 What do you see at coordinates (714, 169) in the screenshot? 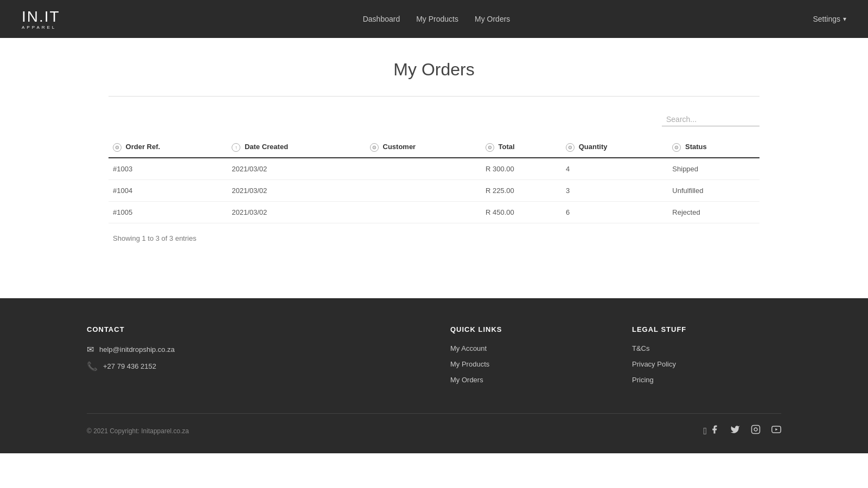
I see `cell-status: Shipped` at bounding box center [714, 169].